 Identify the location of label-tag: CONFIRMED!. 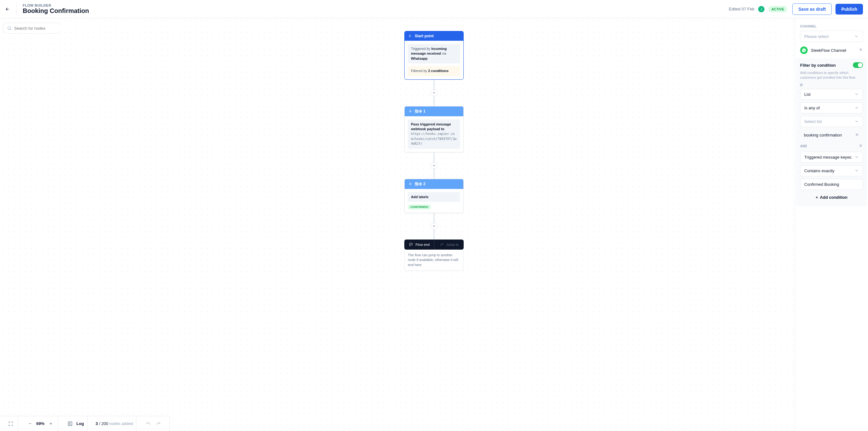
(420, 207).